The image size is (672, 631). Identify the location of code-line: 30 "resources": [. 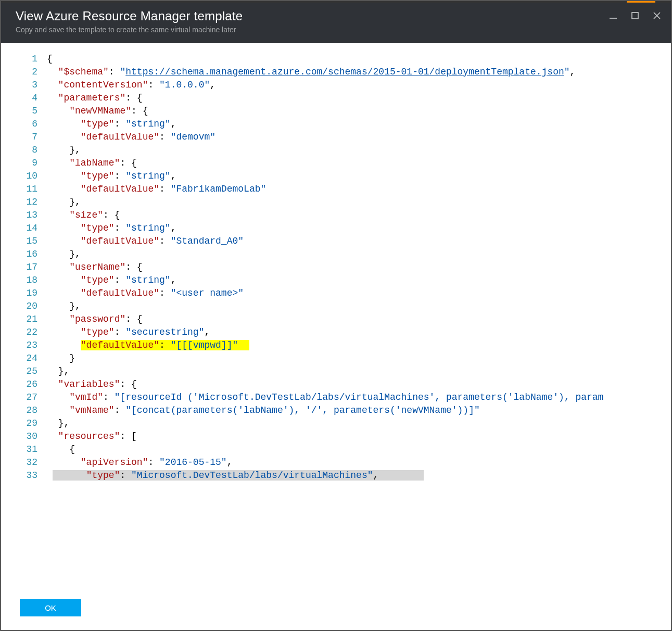
(336, 436).